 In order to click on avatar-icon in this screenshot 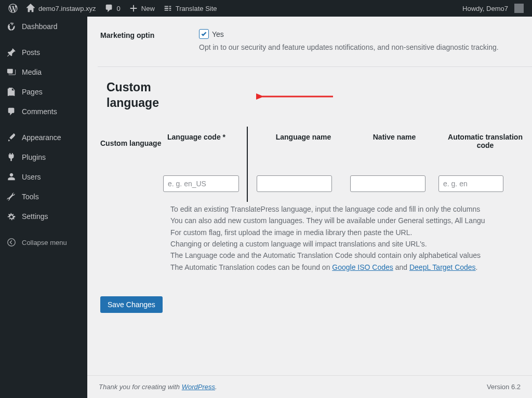, I will do `click(519, 8)`.